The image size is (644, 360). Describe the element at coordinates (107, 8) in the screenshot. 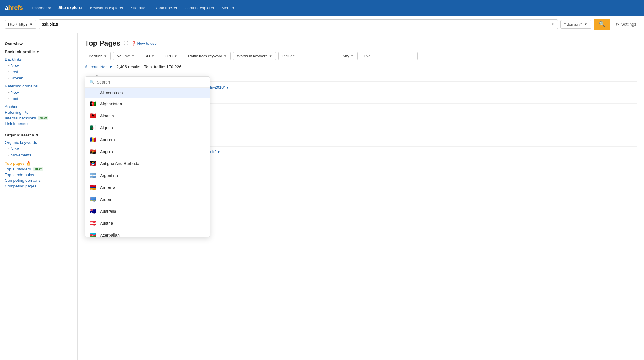

I see `nav-keywords-explorer: Keywords explorer` at that location.